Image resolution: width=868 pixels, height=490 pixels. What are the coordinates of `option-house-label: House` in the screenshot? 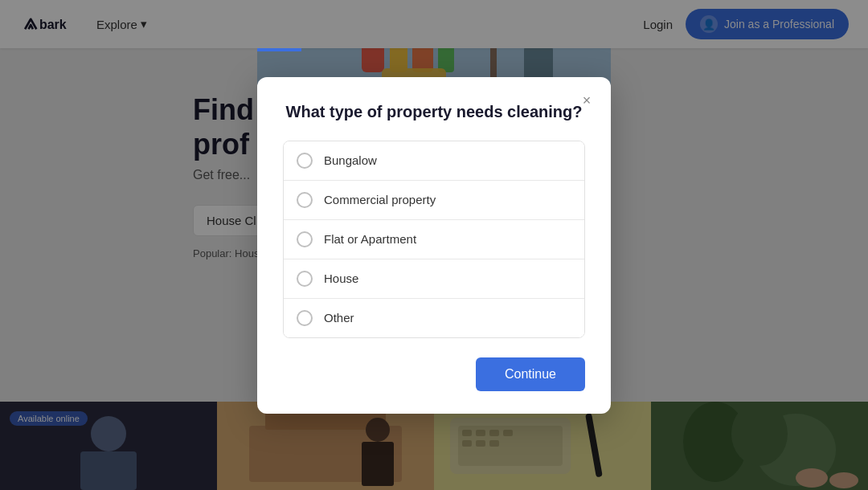 It's located at (341, 278).